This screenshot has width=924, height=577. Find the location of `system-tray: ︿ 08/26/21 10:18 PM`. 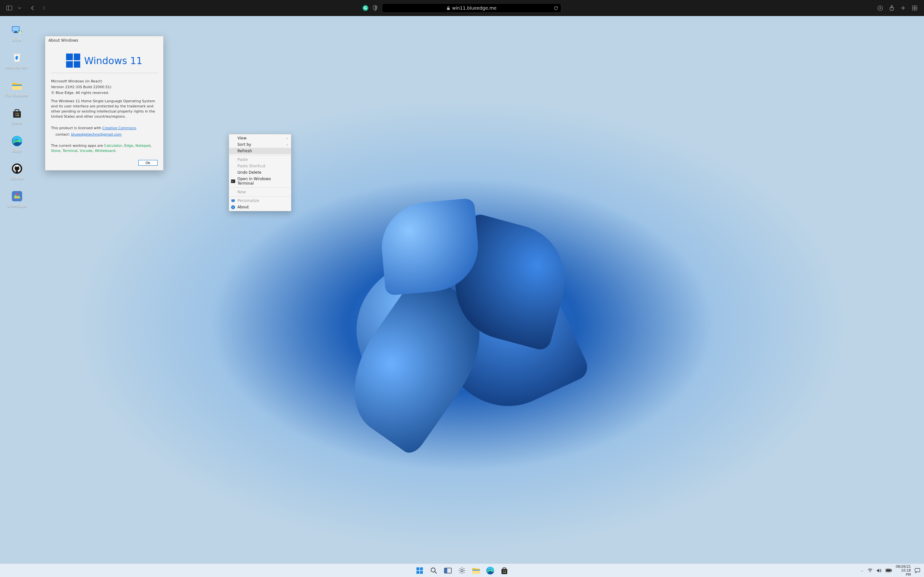

system-tray: ︿ 08/26/21 10:18 PM is located at coordinates (892, 570).